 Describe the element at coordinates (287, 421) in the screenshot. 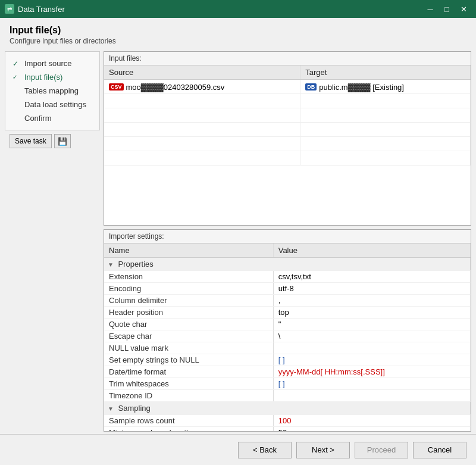

I see `list-item: Sample rows count 100` at that location.